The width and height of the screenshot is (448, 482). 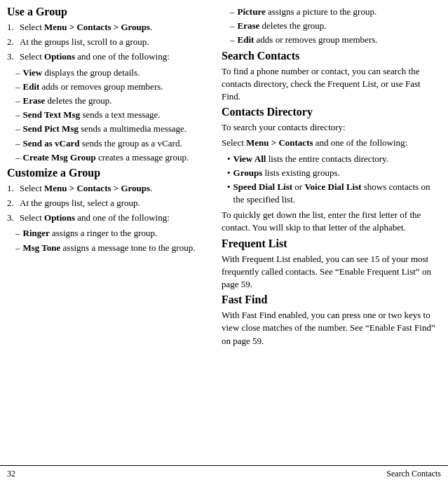 What do you see at coordinates (331, 221) in the screenshot?
I see `contacts-directory-footer: To quickly get down the list, enter the …` at bounding box center [331, 221].